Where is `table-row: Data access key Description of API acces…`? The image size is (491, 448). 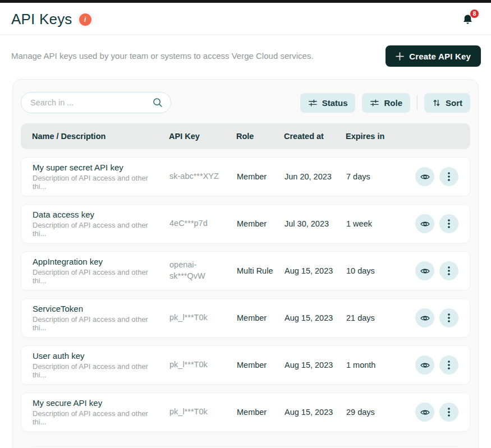
table-row: Data access key Description of API acces… is located at coordinates (246, 224).